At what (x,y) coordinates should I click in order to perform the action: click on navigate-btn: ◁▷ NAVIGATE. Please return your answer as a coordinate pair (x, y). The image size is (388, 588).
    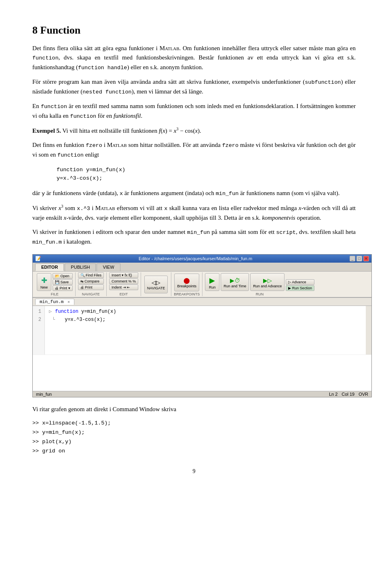
    Looking at the image, I should click on (156, 284).